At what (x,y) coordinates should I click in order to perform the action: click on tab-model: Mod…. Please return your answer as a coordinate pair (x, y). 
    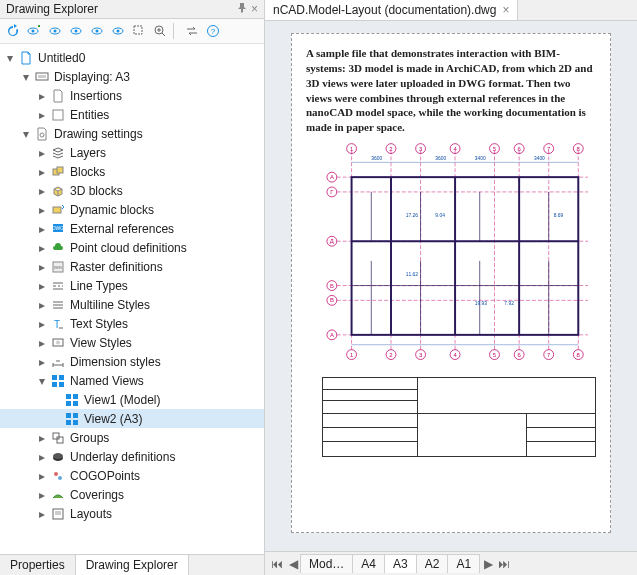
    Looking at the image, I should click on (326, 564).